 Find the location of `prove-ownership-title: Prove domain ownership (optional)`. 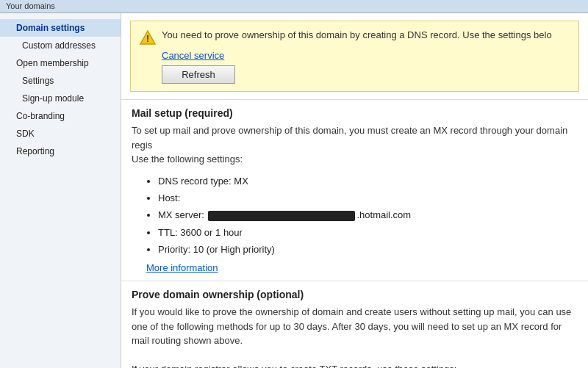

prove-ownership-title: Prove domain ownership (optional) is located at coordinates (354, 295).